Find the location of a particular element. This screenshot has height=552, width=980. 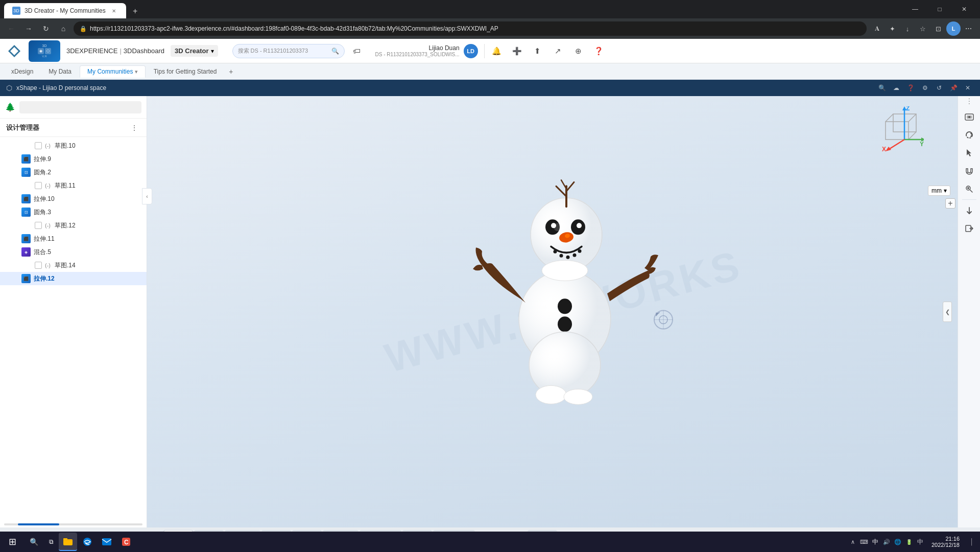

platform-badge: 3D ◉ ⬡ V,R is located at coordinates (44, 51).